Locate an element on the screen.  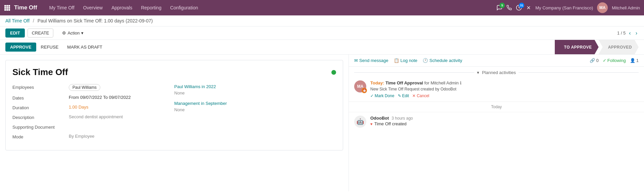
employees-row: Employees Paul Williams is located at coordinates (93, 87).